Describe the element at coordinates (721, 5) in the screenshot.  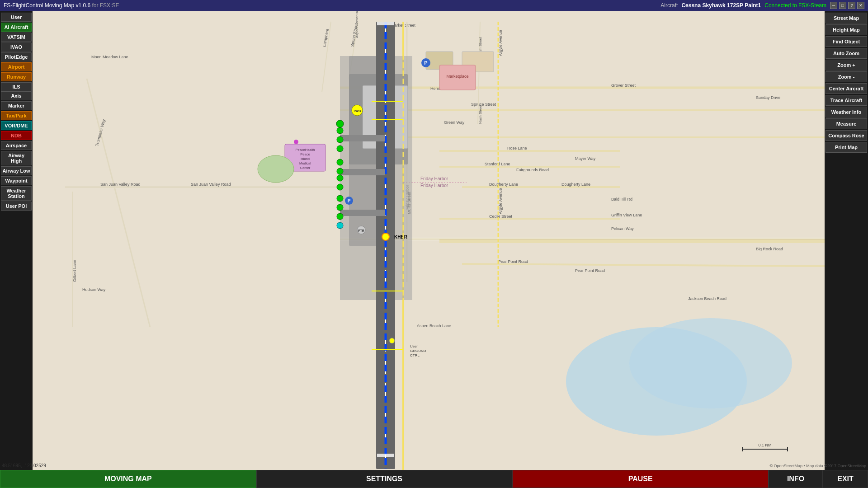
I see `aircraft-name: Cessna Skyhawk 172SP Paint1` at that location.